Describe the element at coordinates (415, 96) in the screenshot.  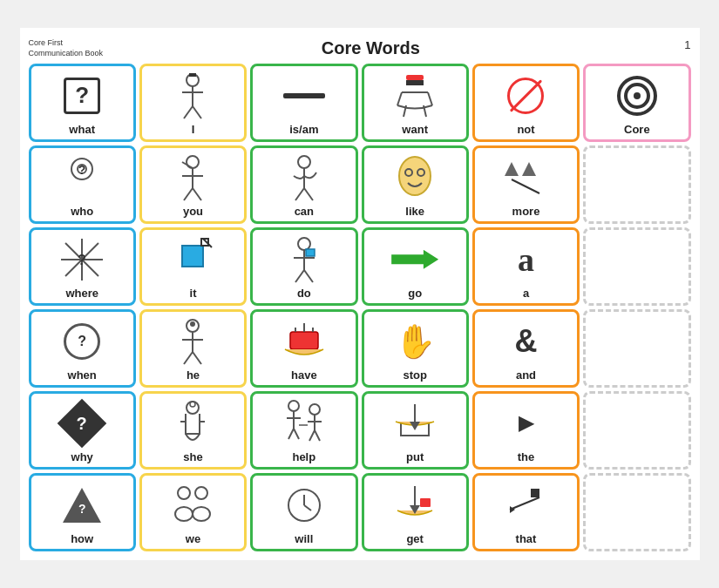
I see `icon-want` at that location.